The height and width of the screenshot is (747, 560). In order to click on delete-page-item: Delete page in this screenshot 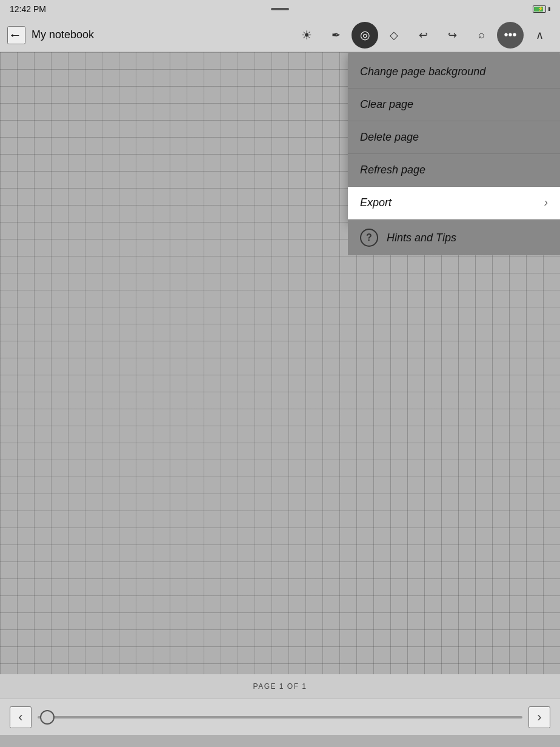, I will do `click(454, 138)`.